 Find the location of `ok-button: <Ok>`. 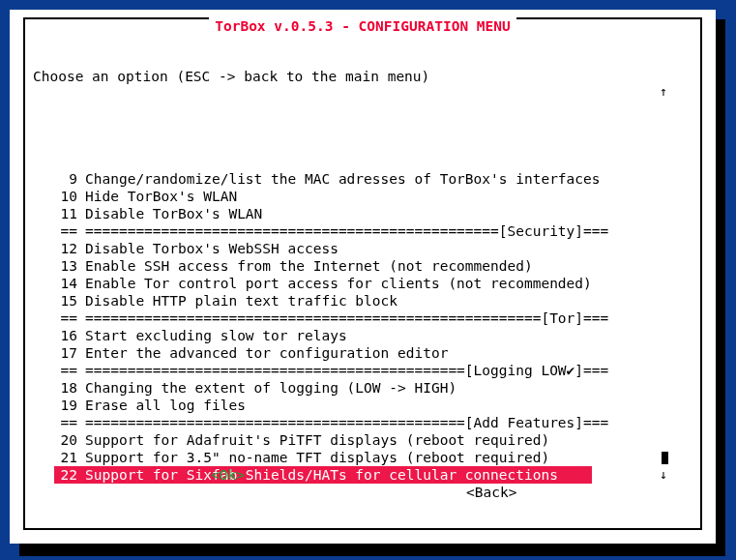

ok-button: <Ok> is located at coordinates (228, 475).